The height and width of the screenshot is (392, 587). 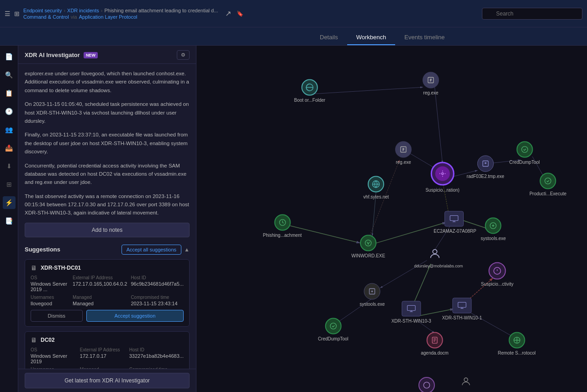 What do you see at coordinates (368, 243) in the screenshot?
I see `node-circle-winword` at bounding box center [368, 243].